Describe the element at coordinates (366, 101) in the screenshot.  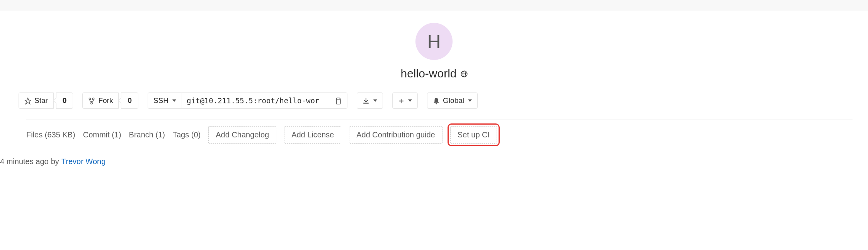
I see `download-icon` at that location.